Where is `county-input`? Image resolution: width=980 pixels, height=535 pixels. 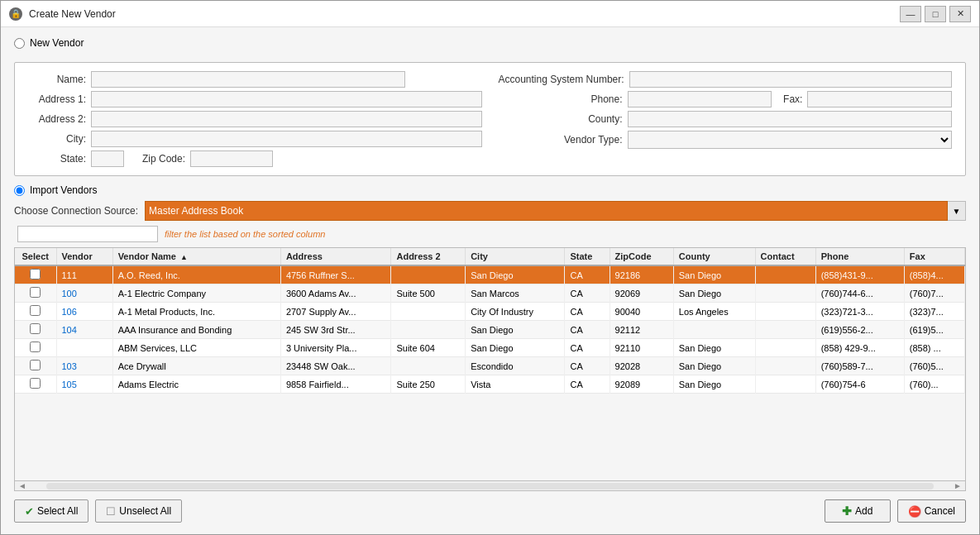 county-input is located at coordinates (791, 119).